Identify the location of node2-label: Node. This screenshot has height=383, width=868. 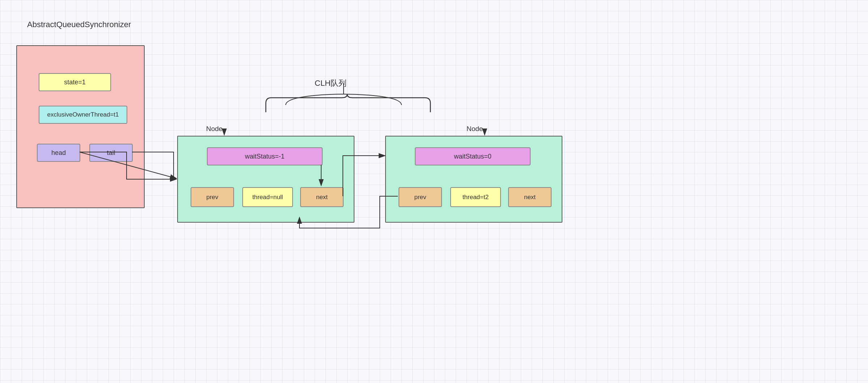
(475, 129).